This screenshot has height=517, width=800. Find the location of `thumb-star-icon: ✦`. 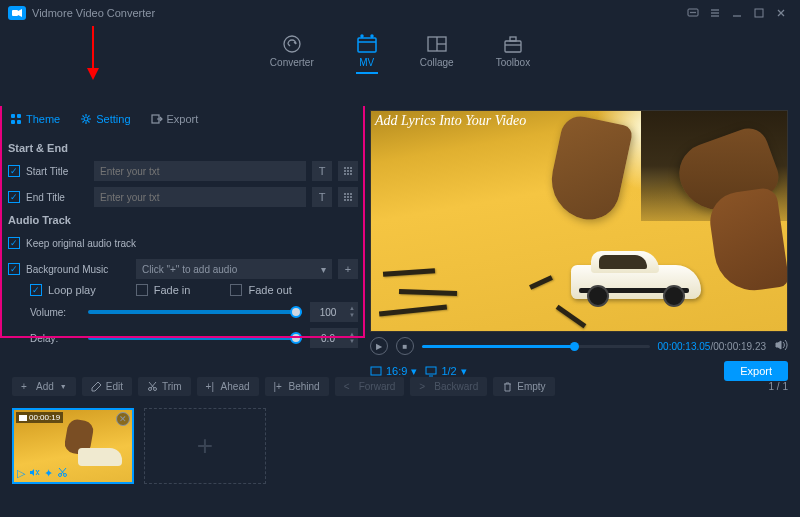

thumb-star-icon: ✦ is located at coordinates (48, 474).